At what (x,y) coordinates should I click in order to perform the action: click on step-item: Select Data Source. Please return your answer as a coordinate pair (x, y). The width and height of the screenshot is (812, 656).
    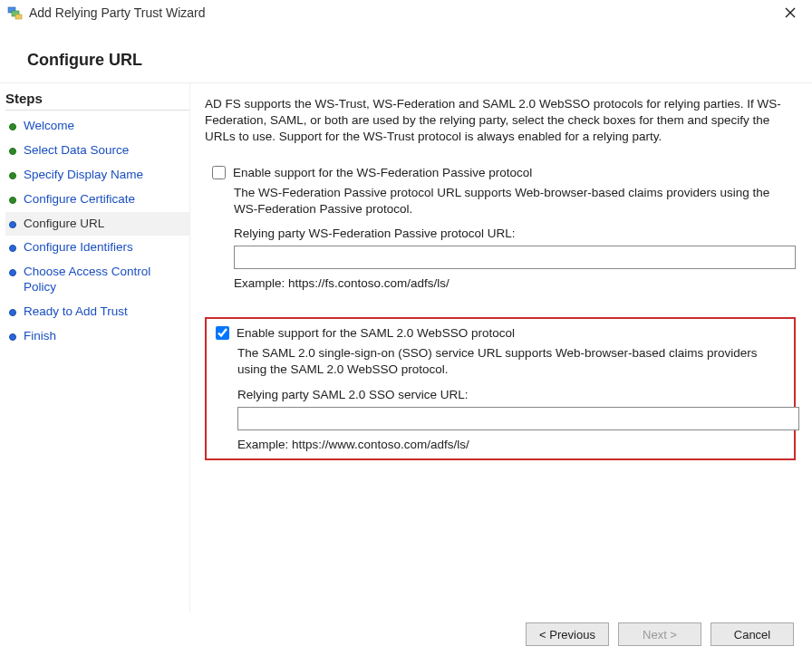
    Looking at the image, I should click on (98, 150).